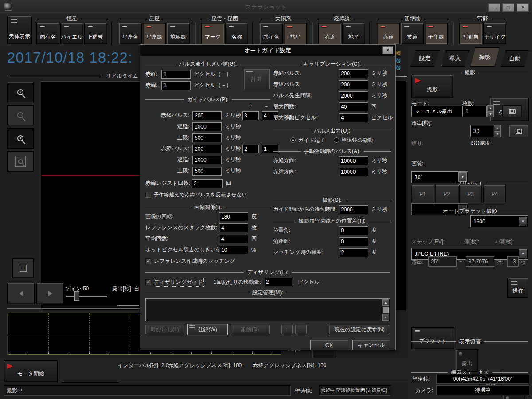 The image size is (532, 399). What do you see at coordinates (386, 310) in the screenshot?
I see `list-scrollbar: ▲ ▼` at bounding box center [386, 310].